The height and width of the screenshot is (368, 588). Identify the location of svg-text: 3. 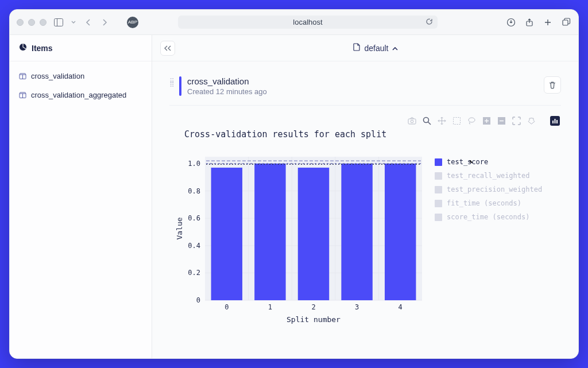
(357, 307).